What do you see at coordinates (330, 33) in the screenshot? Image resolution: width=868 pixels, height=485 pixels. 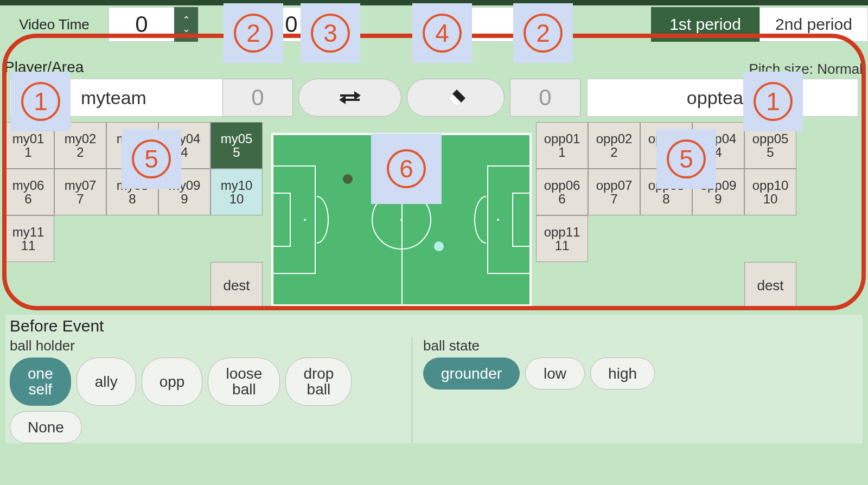 I see `annotation-3: 3` at bounding box center [330, 33].